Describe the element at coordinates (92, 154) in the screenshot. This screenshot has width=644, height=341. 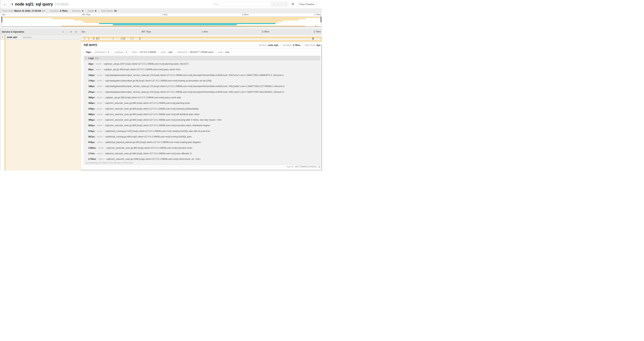
I see `log-timestamp: 2.7ms:` at that location.